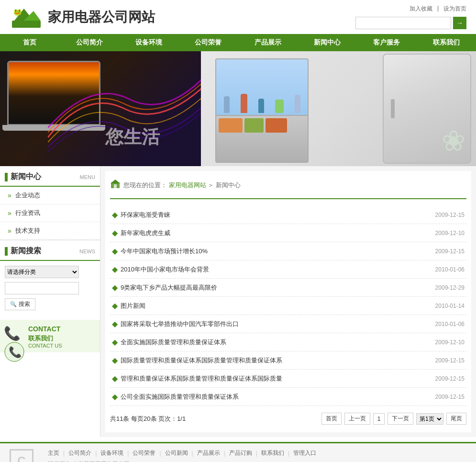  What do you see at coordinates (241, 453) in the screenshot?
I see `footer-link-order: 产品订购` at bounding box center [241, 453].